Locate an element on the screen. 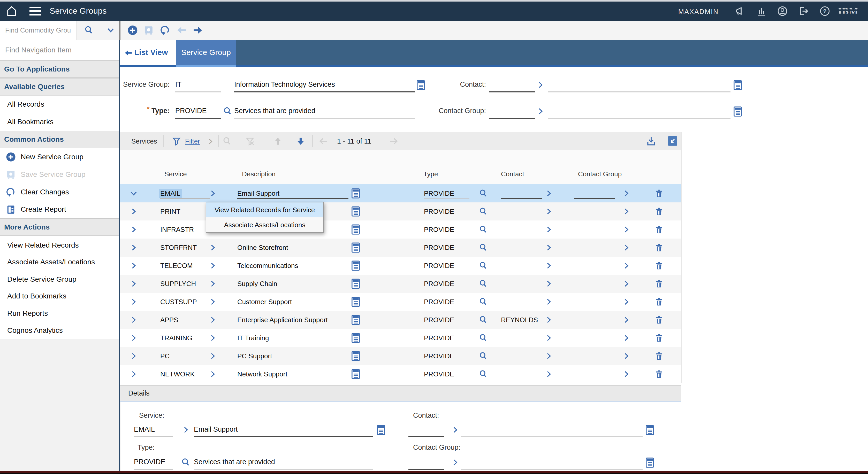  col-description: Description is located at coordinates (259, 174).